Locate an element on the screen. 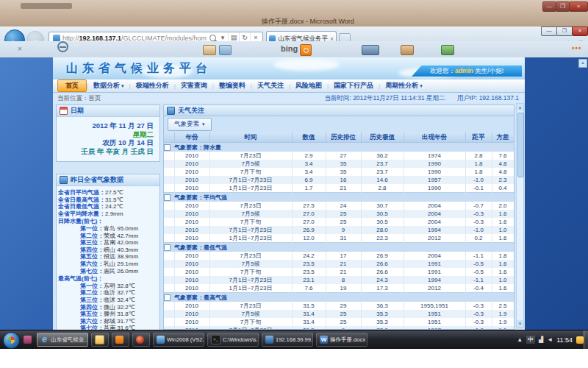 The height and width of the screenshot is (368, 588). search-icon is located at coordinates (213, 38).